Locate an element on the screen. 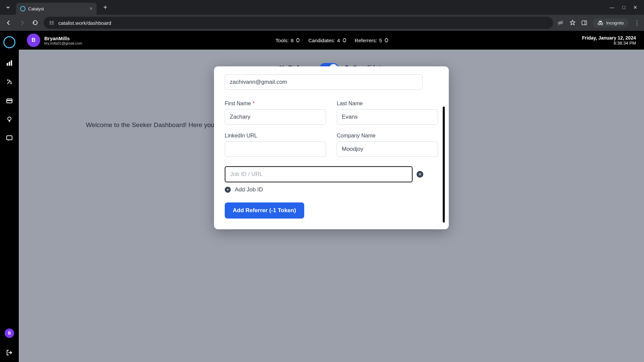 The width and height of the screenshot is (644, 362). last-name-input is located at coordinates (387, 117).